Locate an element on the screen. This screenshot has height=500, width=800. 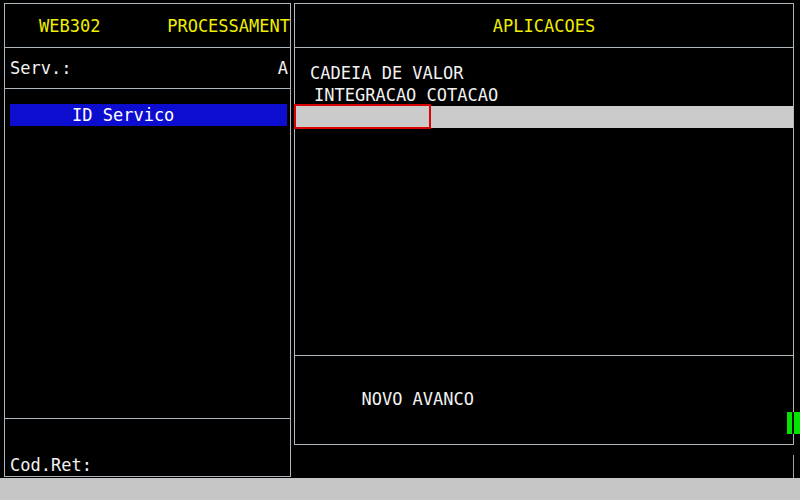
left-panel-title: PROCESSAMENT is located at coordinates (228, 26).